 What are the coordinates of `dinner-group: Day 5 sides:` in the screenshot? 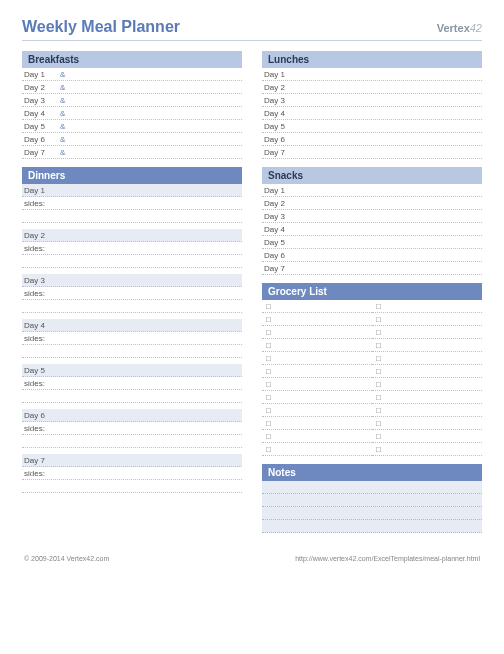 It's located at (132, 384).